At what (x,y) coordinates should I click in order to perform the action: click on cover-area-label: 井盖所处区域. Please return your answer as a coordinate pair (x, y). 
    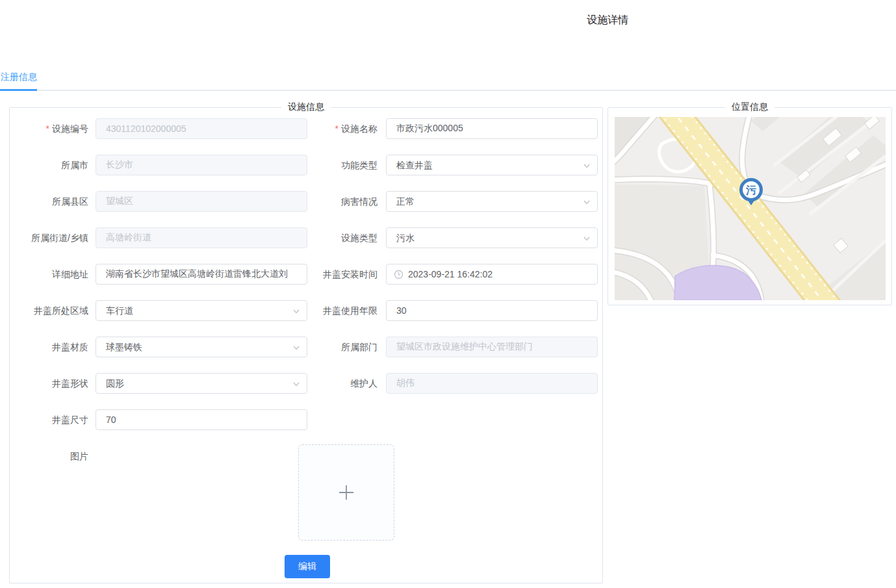
    Looking at the image, I should click on (49, 311).